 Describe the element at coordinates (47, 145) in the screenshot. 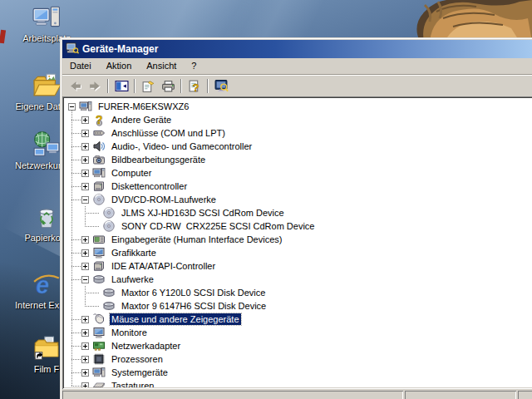

I see `network-icon` at that location.